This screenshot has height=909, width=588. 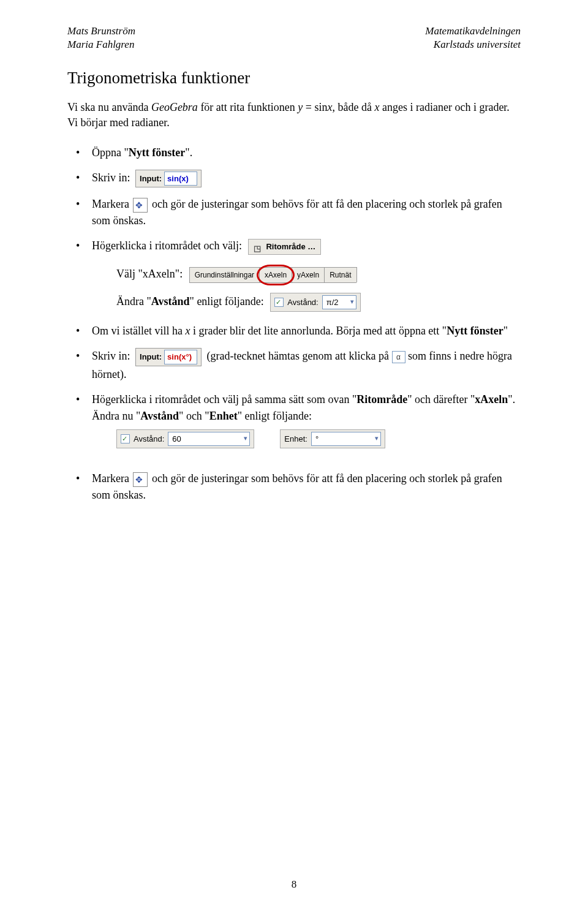 I want to click on avstand-checkbox, so click(x=279, y=303).